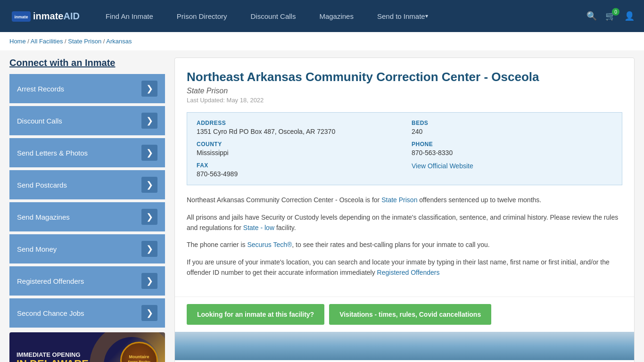  I want to click on info-table: ADDRESS 1351 Cyro Rd PO Box 487, Osceola…, so click(405, 149).